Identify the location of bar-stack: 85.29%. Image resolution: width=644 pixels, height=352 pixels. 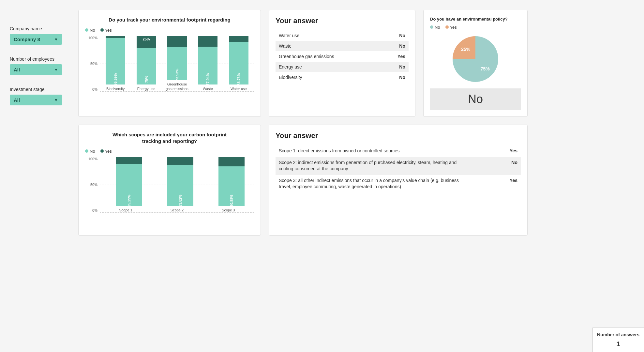
(129, 181).